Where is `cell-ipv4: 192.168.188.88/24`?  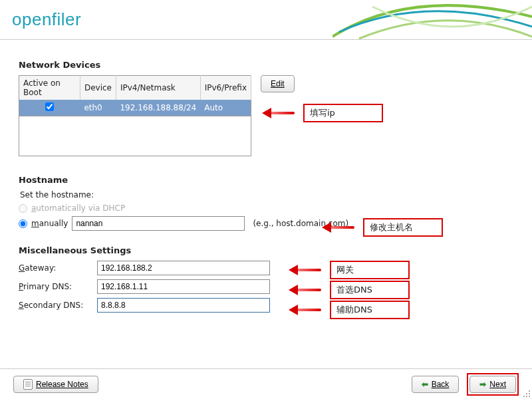
cell-ipv4: 192.168.188.88/24 is located at coordinates (158, 108).